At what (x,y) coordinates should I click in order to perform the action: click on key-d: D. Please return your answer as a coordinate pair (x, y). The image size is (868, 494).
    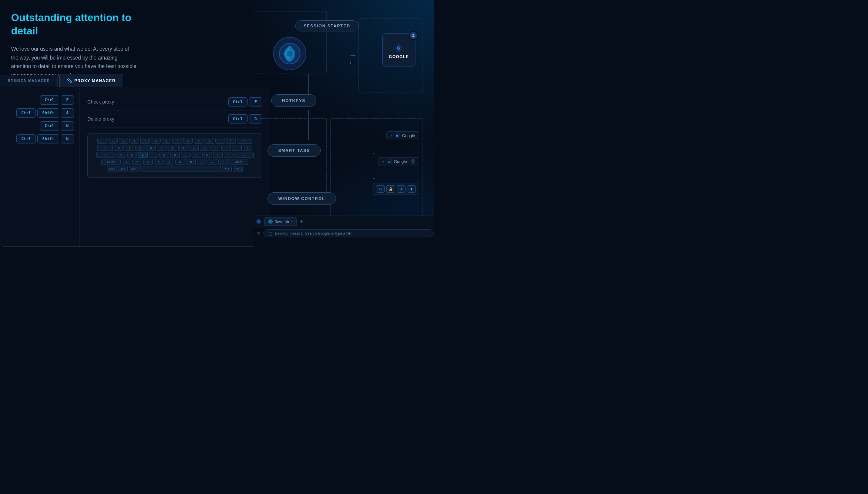
    Looking at the image, I should click on (143, 155).